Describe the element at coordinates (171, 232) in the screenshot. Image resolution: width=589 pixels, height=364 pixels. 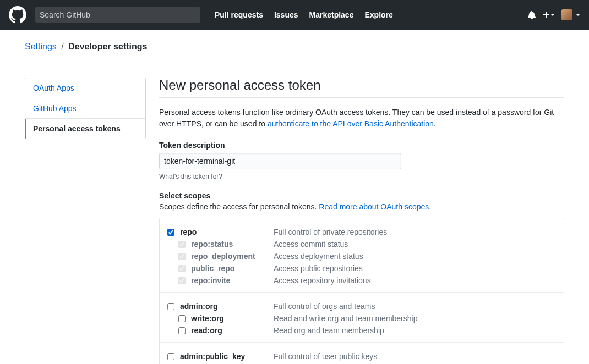
I see `scope-checkbox-repo` at that location.